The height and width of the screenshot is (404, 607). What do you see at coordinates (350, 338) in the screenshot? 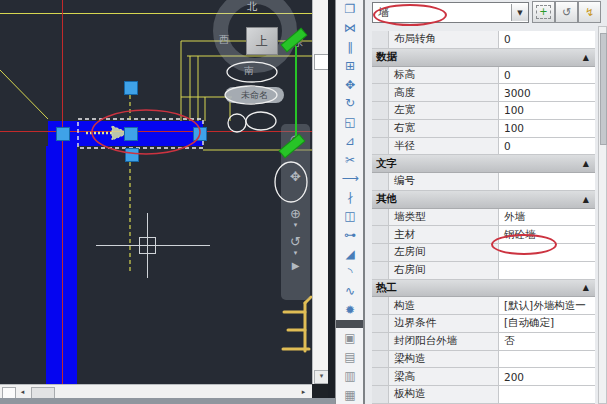
I see `bring-to-front-icon: ▣` at bounding box center [350, 338].